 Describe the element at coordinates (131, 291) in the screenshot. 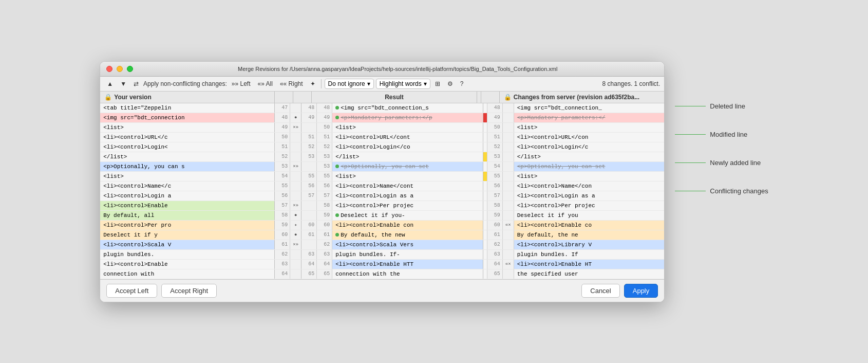

I see `accept-left-button: Accept Left` at that location.